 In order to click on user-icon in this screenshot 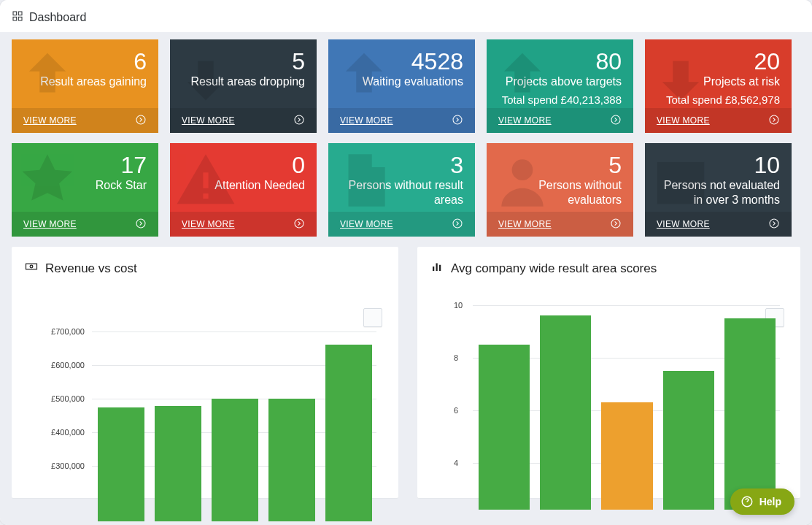, I will do `click(522, 182)`.